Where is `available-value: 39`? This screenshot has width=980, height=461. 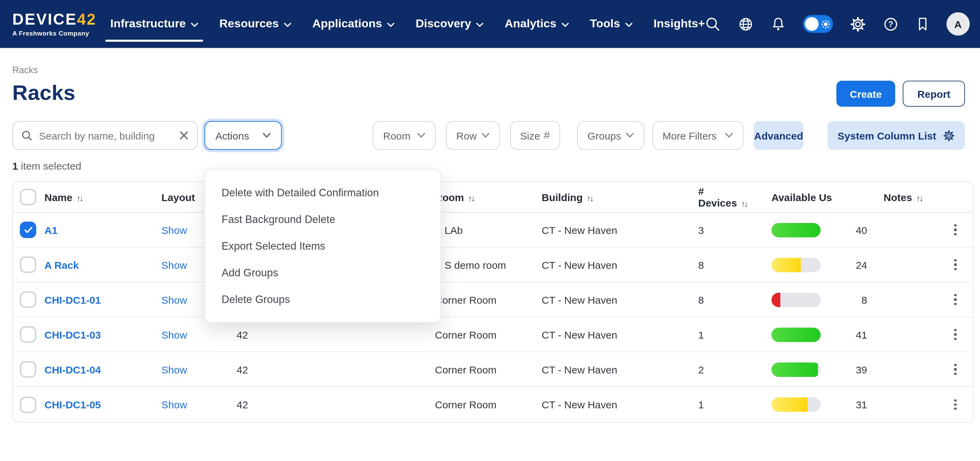 available-value: 39 is located at coordinates (858, 369).